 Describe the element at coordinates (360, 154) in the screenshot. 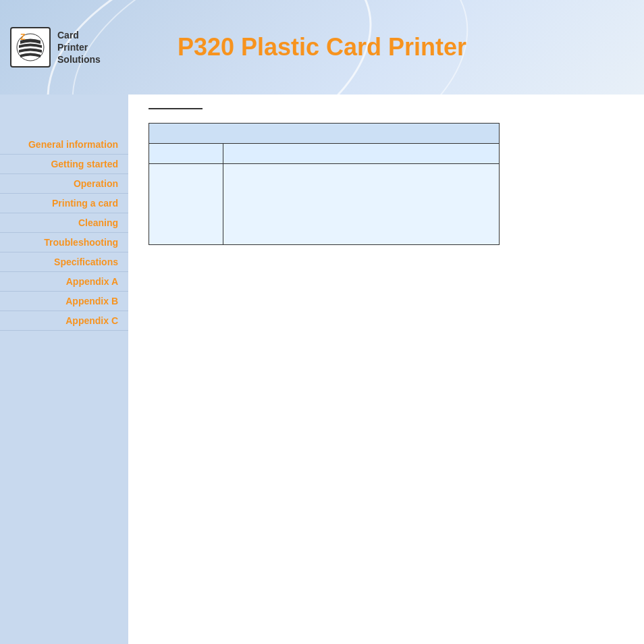

I see `table-subheader-right` at that location.